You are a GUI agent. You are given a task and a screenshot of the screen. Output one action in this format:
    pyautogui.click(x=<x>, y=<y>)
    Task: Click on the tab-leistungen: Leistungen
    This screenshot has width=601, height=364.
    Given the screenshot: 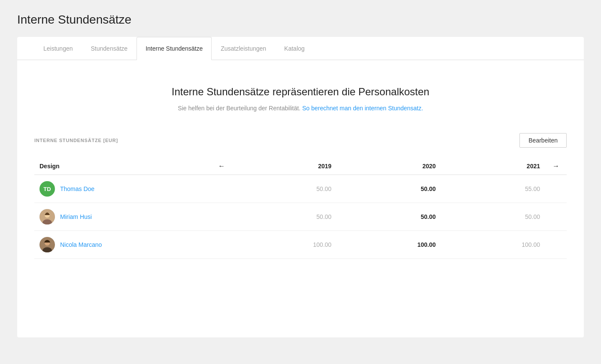 What is the action you would take?
    pyautogui.click(x=58, y=49)
    